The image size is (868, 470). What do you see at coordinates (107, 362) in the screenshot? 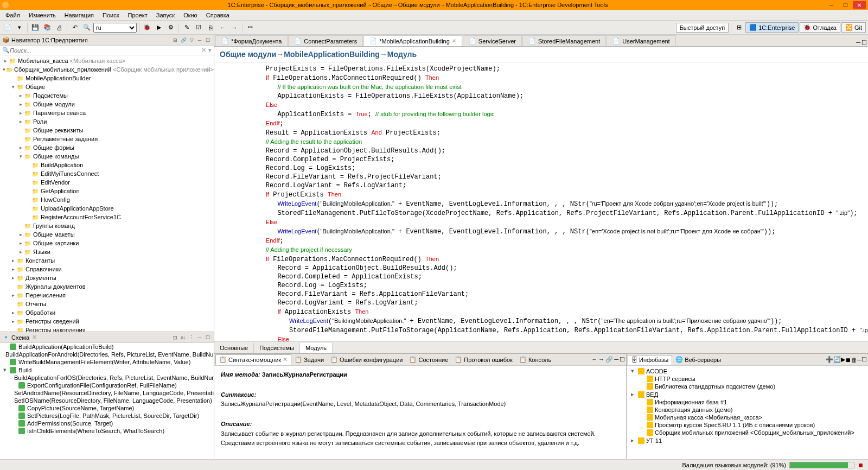
I see `schema-item: WriteBuildManagementFileElement(Writer, …` at bounding box center [107, 362].